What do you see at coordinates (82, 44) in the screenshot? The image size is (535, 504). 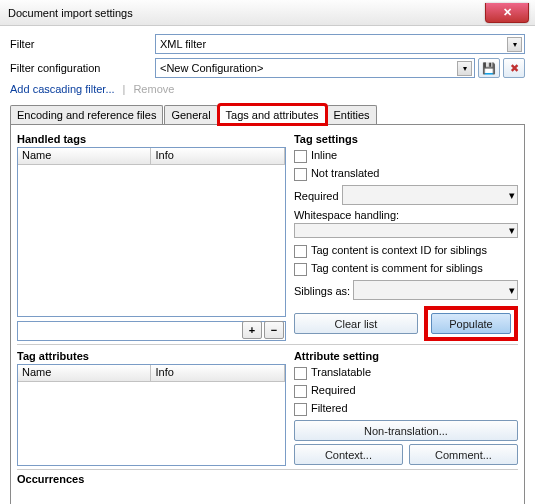 I see `filter-label: Filter` at bounding box center [82, 44].